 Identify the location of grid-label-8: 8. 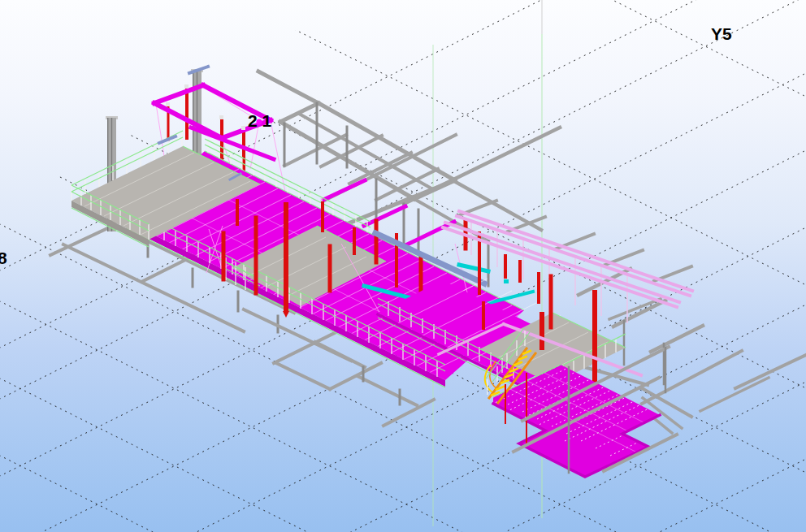
(3, 258).